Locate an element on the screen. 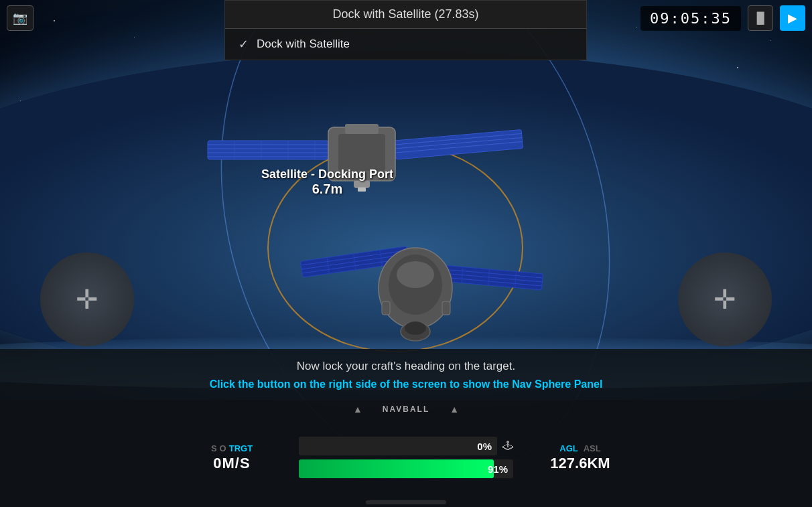 The image size is (812, 507). mission-item-label: Dock with Satellite is located at coordinates (303, 44).